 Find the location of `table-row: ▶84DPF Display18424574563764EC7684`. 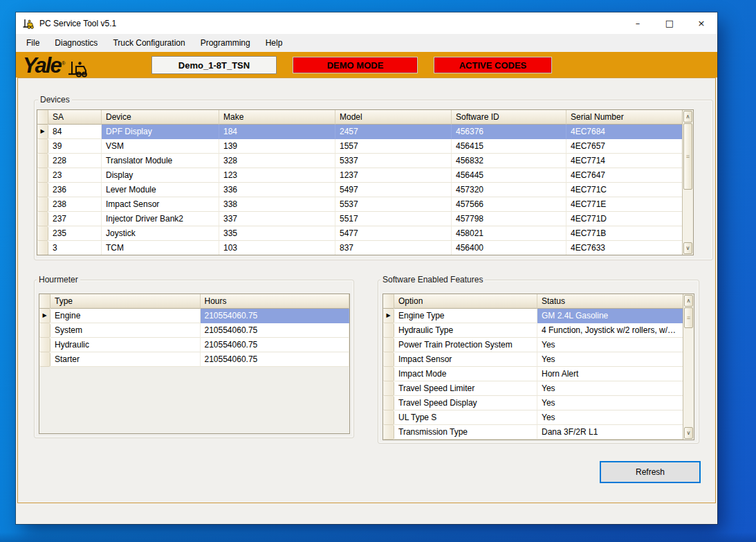

table-row: ▶84DPF Display18424574563764EC7684 is located at coordinates (365, 132).